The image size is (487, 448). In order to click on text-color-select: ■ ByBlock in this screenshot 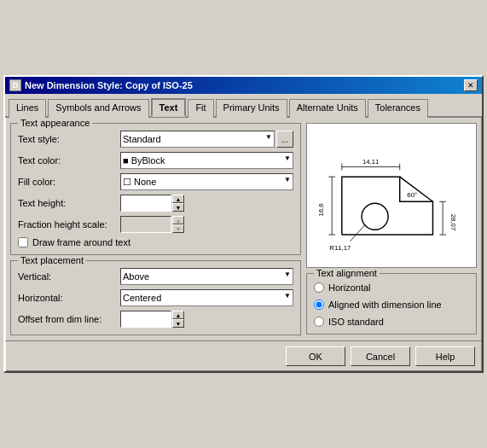, I will do `click(206, 160)`.